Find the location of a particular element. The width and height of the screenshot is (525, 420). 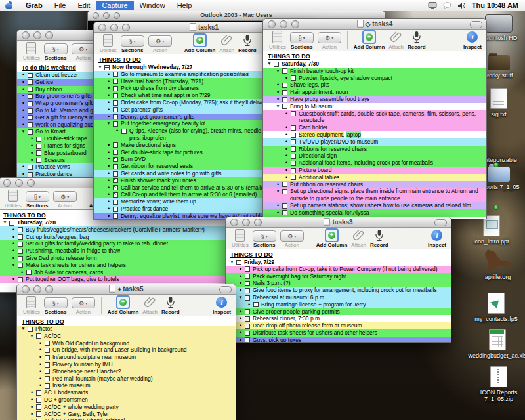

outline-row: •In/around sculpture near museum is located at coordinates (126, 357).